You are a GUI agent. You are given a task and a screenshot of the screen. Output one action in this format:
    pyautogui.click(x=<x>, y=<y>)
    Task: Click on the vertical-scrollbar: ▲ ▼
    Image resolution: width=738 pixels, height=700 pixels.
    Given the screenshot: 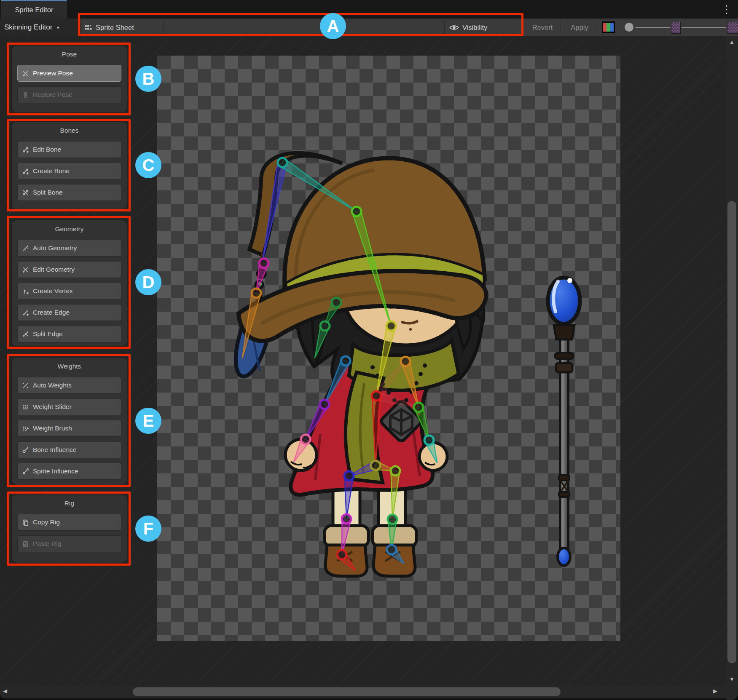 What is the action you would take?
    pyautogui.click(x=732, y=361)
    